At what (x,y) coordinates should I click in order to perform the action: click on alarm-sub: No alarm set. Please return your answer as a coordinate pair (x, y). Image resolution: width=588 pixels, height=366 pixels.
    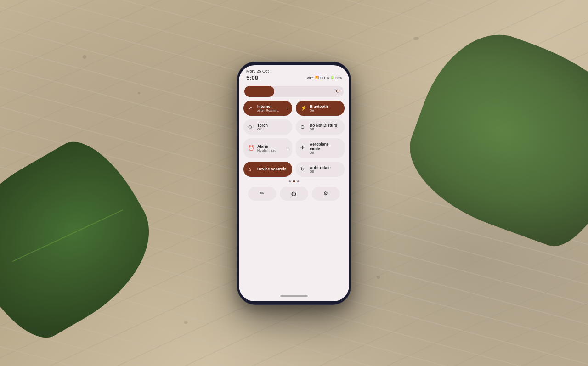
    Looking at the image, I should click on (266, 151).